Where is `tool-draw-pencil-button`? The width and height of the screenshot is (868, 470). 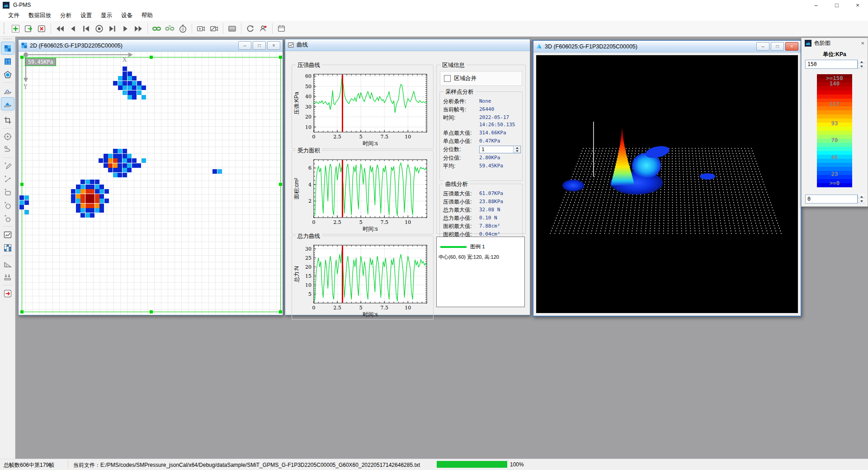 tool-draw-pencil-button is located at coordinates (8, 166).